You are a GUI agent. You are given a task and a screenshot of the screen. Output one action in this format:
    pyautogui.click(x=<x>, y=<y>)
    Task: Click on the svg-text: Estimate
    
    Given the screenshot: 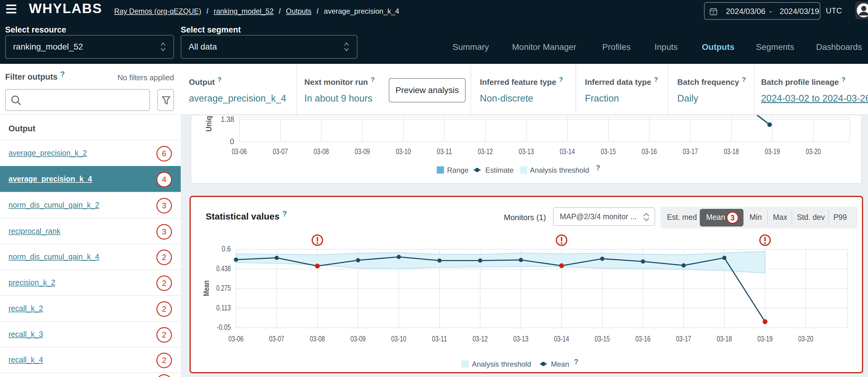 What is the action you would take?
    pyautogui.click(x=499, y=170)
    